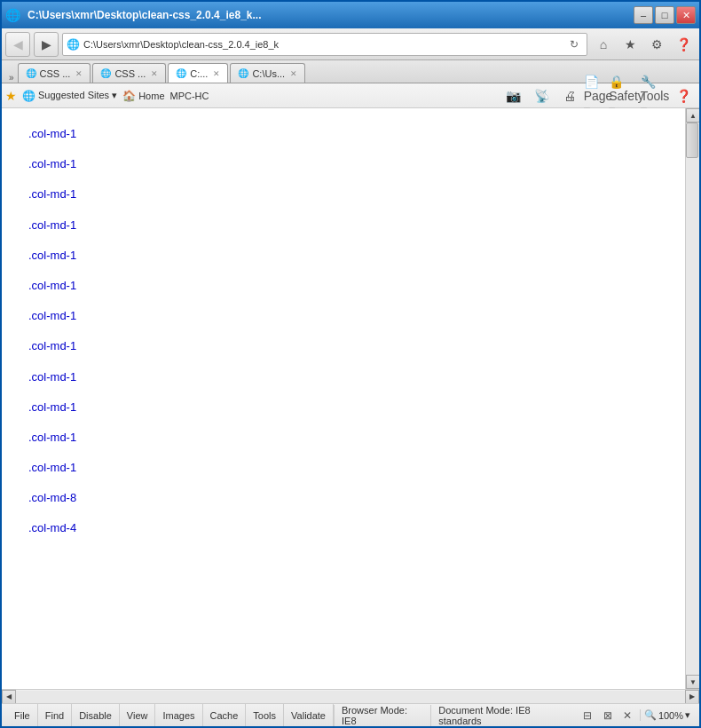 The width and height of the screenshot is (701, 728). What do you see at coordinates (603, 44) in the screenshot?
I see `home-button: ⌂` at bounding box center [603, 44].